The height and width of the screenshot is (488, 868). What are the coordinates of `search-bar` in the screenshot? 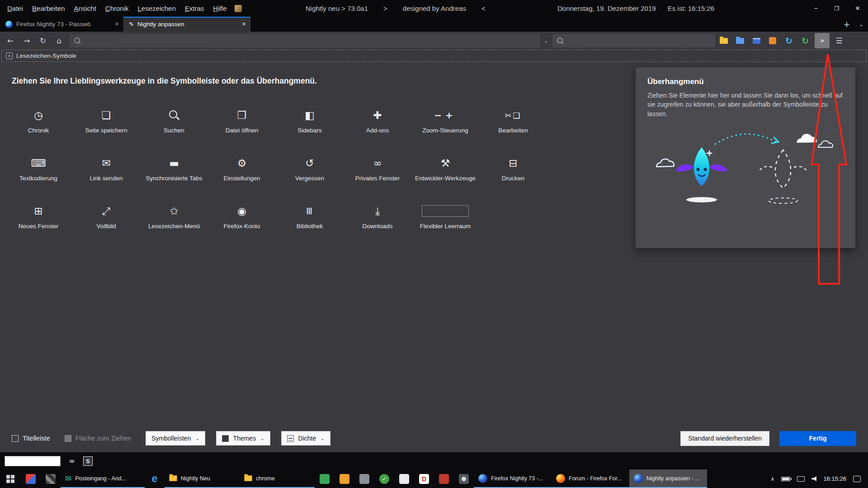 It's located at (634, 41).